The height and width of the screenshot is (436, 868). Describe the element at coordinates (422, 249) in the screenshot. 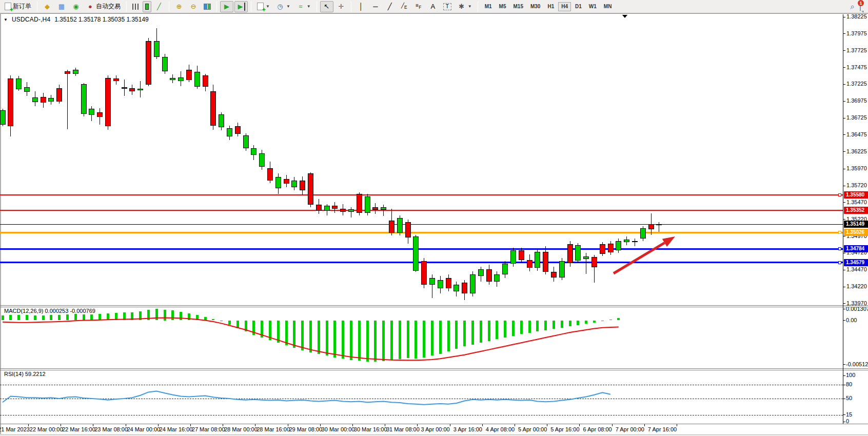

I see `horizontal-line-1.34784` at that location.